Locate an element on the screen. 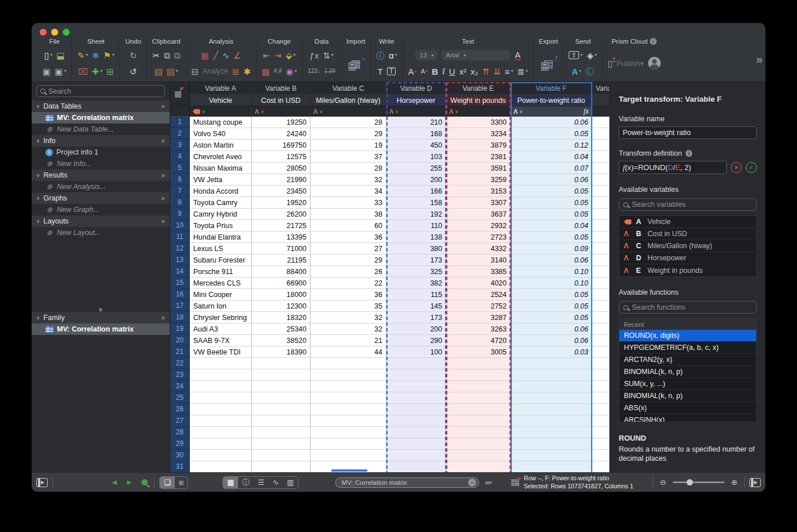 This screenshot has height=532, width=797. bold-icon: B is located at coordinates (435, 71).